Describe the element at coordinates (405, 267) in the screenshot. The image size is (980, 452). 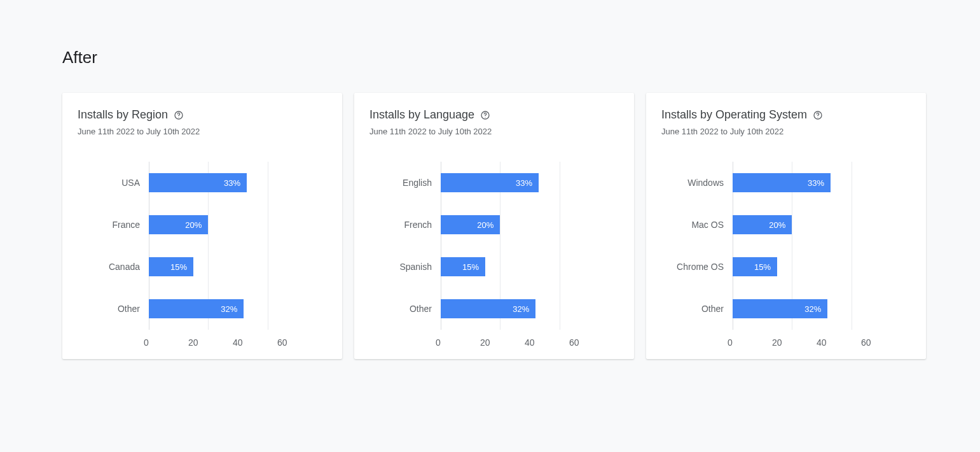
I see `y-label: Spanish` at that location.